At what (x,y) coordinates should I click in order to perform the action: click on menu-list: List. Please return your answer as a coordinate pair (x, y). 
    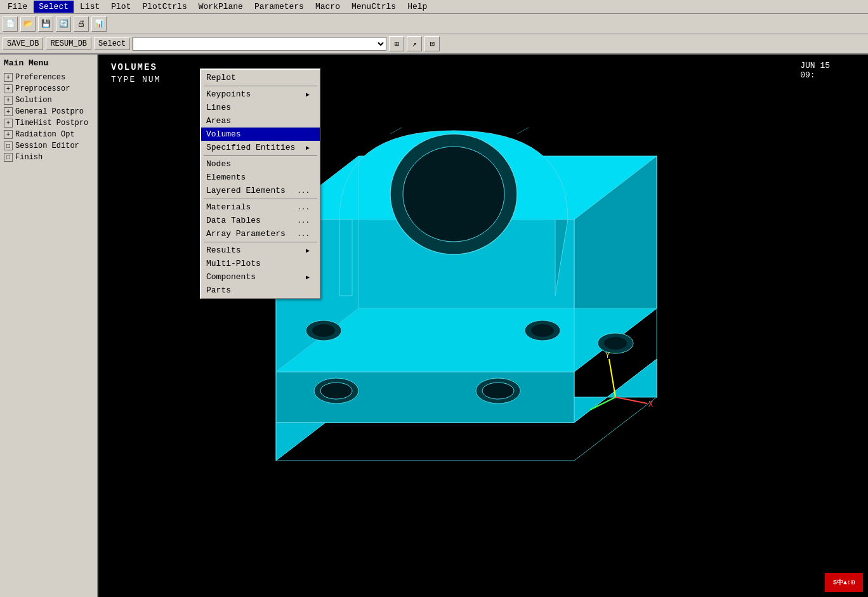
    Looking at the image, I should click on (90, 6).